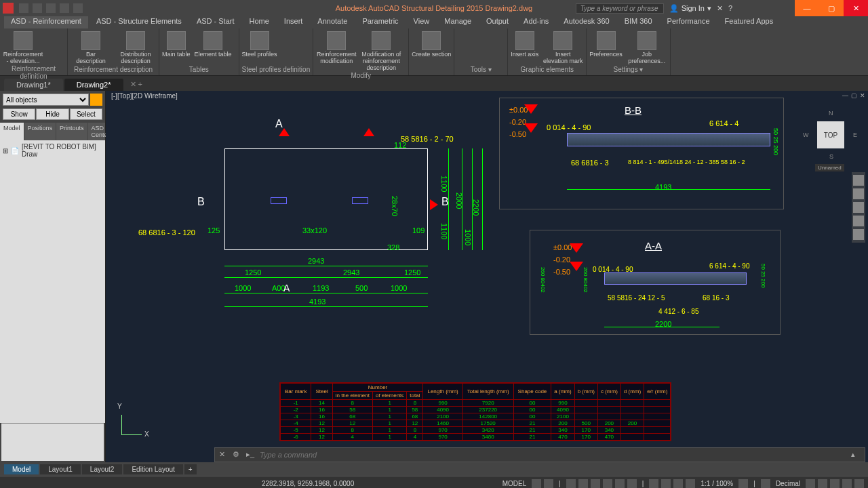  What do you see at coordinates (213, 45) in the screenshot?
I see `element-table-button: Element table` at bounding box center [213, 45].